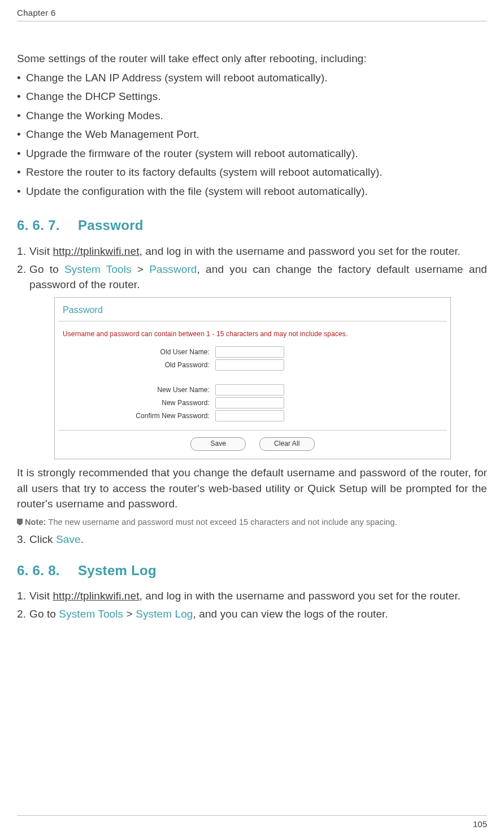 The width and height of the screenshot is (504, 839). Describe the element at coordinates (252, 822) in the screenshot. I see `page-footer: 105` at that location.